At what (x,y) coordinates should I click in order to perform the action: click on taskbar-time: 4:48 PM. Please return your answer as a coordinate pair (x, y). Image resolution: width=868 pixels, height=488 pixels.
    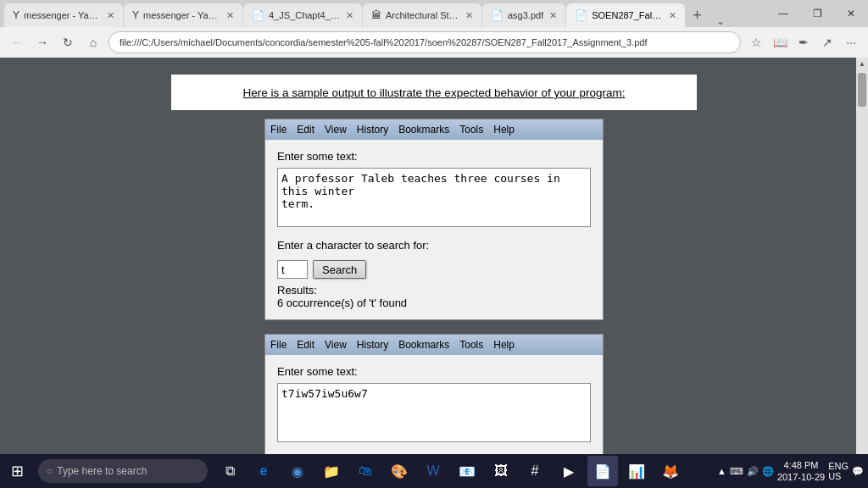
    Looking at the image, I should click on (801, 465).